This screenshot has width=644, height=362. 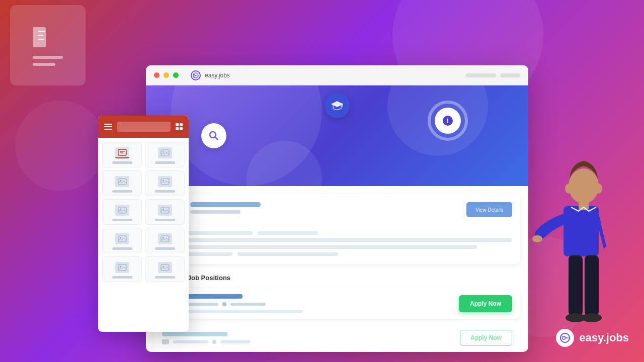 What do you see at coordinates (448, 121) in the screenshot?
I see `info-icon-svg: i` at bounding box center [448, 121].